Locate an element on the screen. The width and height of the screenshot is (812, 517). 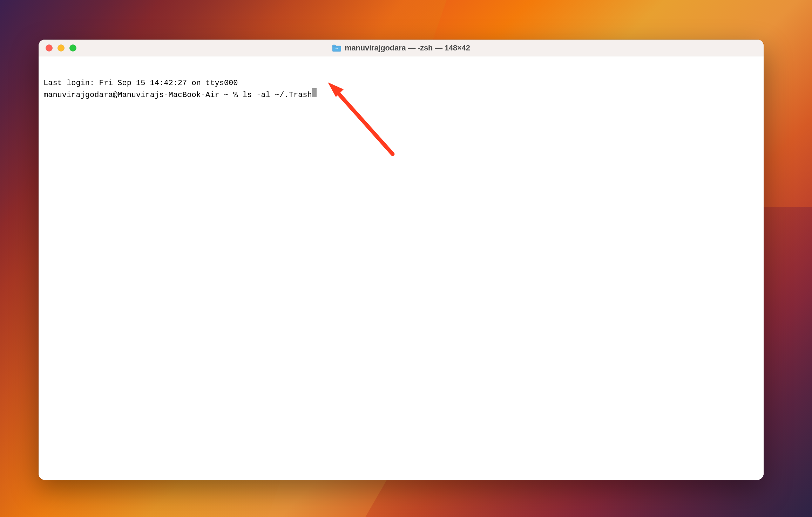
window-controls is located at coordinates (57, 48).